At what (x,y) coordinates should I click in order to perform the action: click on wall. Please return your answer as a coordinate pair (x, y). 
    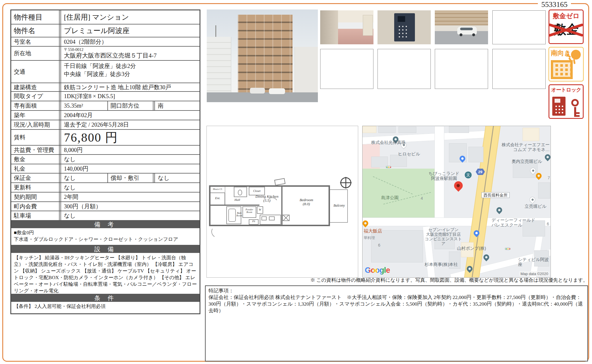
    Looking at the image, I should click on (235, 205).